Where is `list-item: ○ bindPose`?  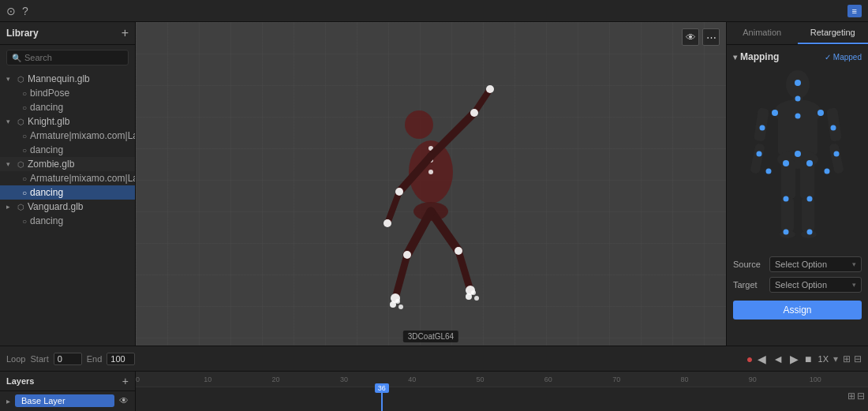
list-item: ○ bindPose is located at coordinates (68, 93).